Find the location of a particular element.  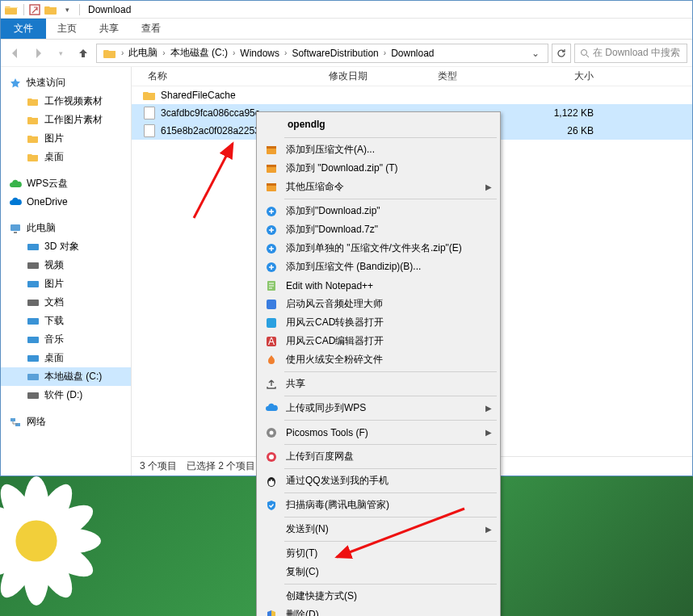

folder-small-icon is located at coordinates (51, 10).